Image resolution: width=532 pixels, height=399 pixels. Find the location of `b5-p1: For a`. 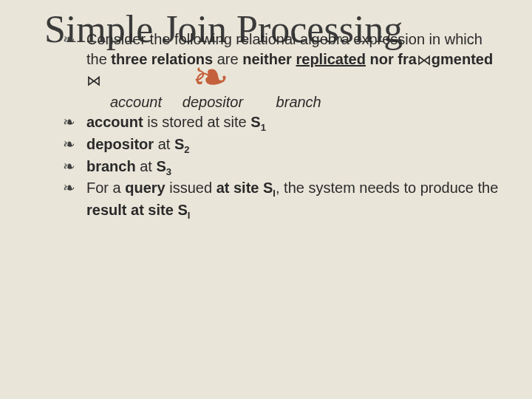

b5-p1: For a is located at coordinates (106, 188).